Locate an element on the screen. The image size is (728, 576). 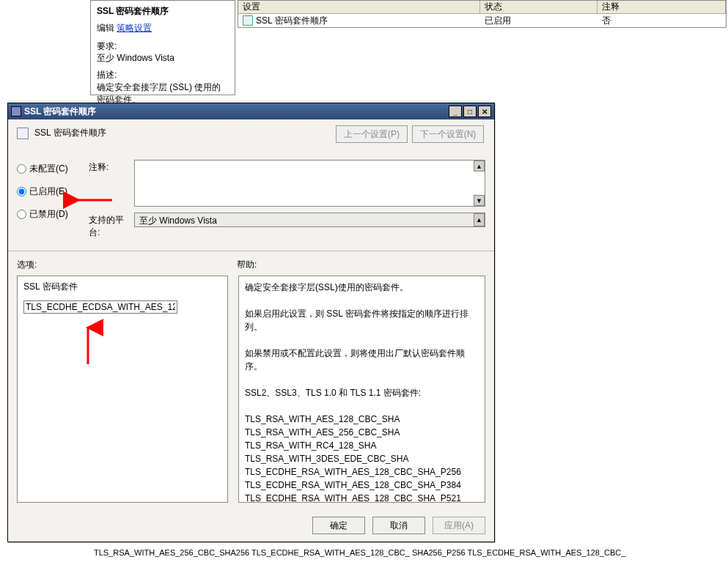
cipher-item: TLS_ECDHE_RSA_WITH_AES_128_CBC_SHA_P384 is located at coordinates (362, 485).